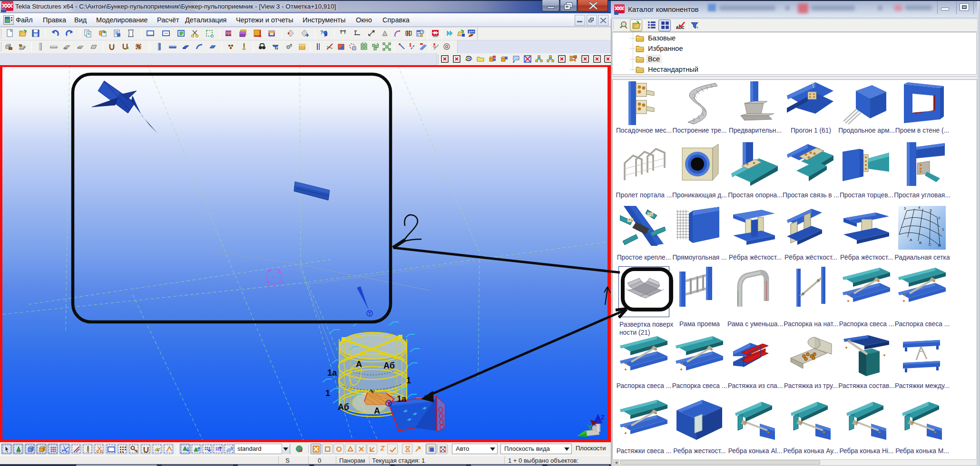 This screenshot has width=980, height=466. I want to click on svg-text: C, so click(930, 244).